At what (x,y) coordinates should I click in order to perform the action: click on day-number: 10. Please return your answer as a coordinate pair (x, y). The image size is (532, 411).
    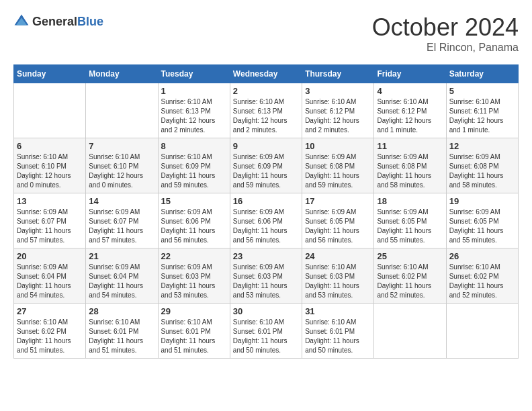
    Looking at the image, I should click on (338, 146).